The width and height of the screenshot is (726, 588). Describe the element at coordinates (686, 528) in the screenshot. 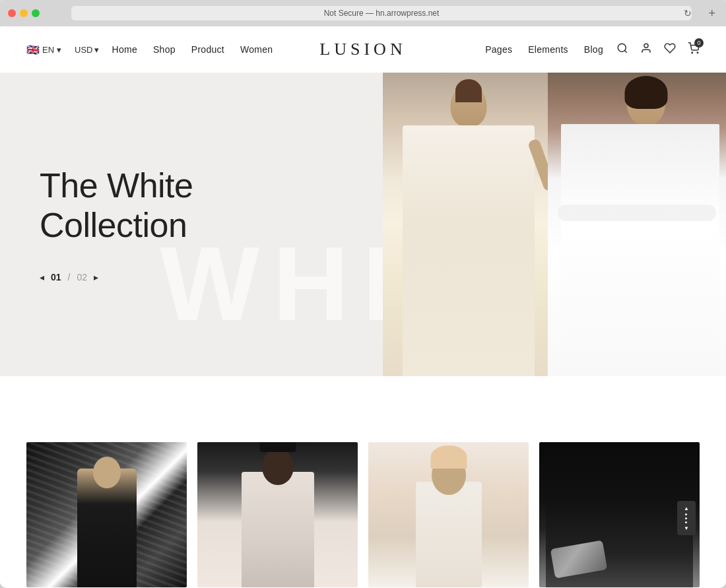

I see `scroll-down-icon: ▼` at that location.